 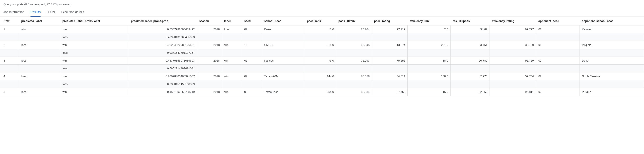 What do you see at coordinates (322, 68) in the screenshot?
I see `table-row: loss0.5662314492691041` at bounding box center [322, 68].